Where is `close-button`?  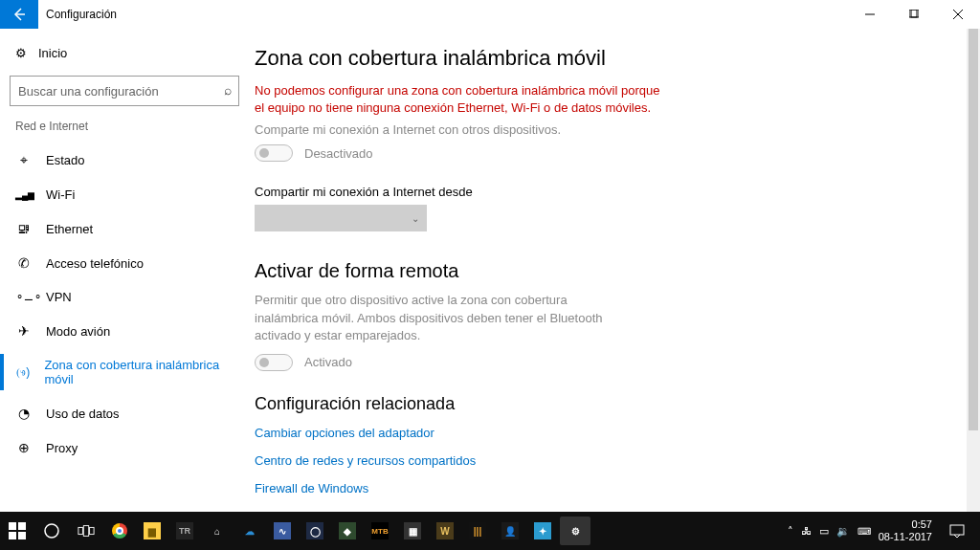 close-button is located at coordinates (958, 14).